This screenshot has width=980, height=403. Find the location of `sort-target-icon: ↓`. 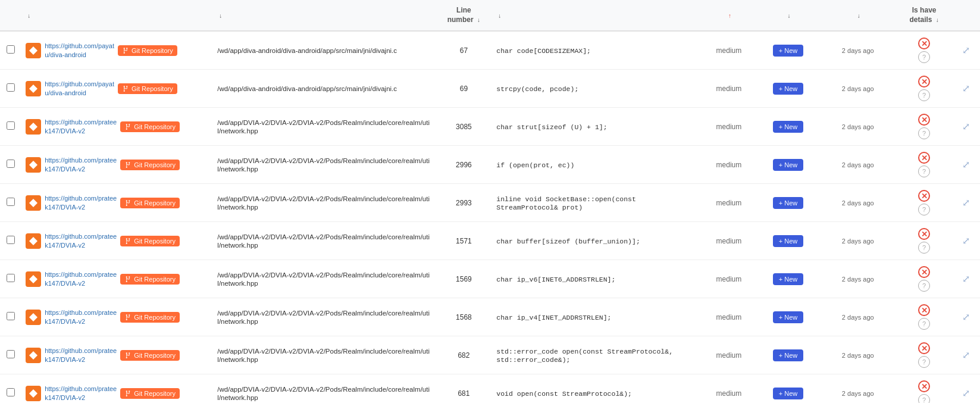

sort-target-icon: ↓ is located at coordinates (29, 15).